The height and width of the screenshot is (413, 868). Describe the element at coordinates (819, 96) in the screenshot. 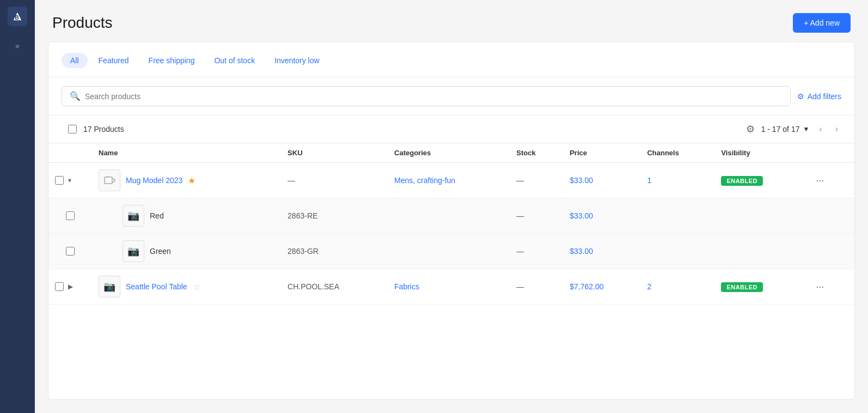

I see `add-filters-button: ⚙ Add filters` at that location.